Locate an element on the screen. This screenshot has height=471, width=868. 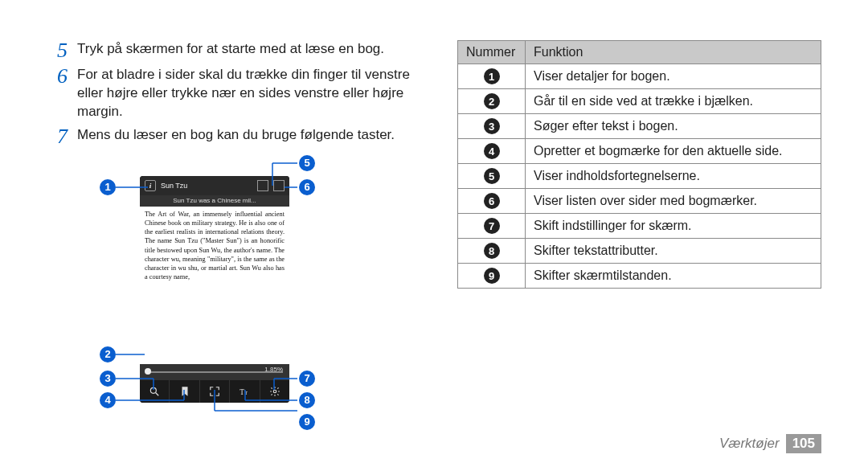
callout-5: 5 is located at coordinates (307, 163).